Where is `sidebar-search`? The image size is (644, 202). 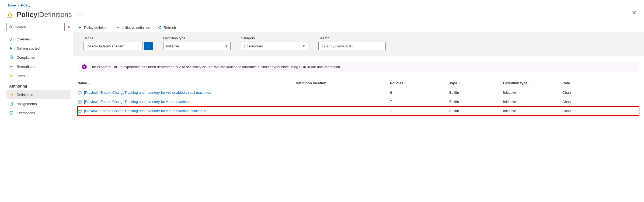
sidebar-search is located at coordinates (36, 27).